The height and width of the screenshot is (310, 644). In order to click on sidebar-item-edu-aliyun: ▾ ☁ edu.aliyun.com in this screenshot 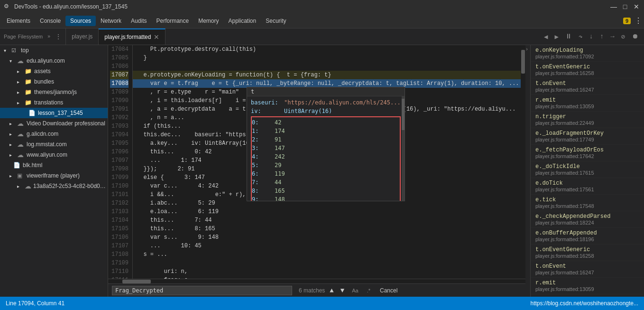, I will do `click(54, 61)`.